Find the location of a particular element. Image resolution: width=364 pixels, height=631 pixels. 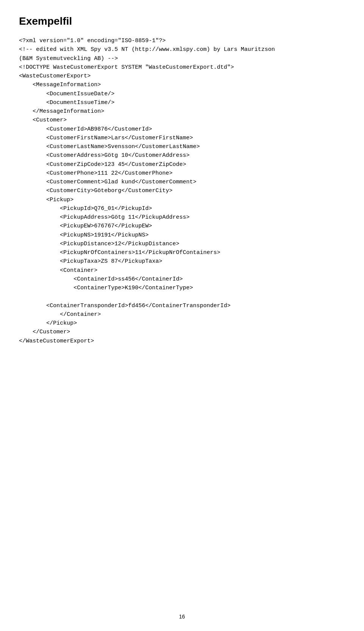

xml-line-7: <DocumentIssueDate/> is located at coordinates (67, 94).